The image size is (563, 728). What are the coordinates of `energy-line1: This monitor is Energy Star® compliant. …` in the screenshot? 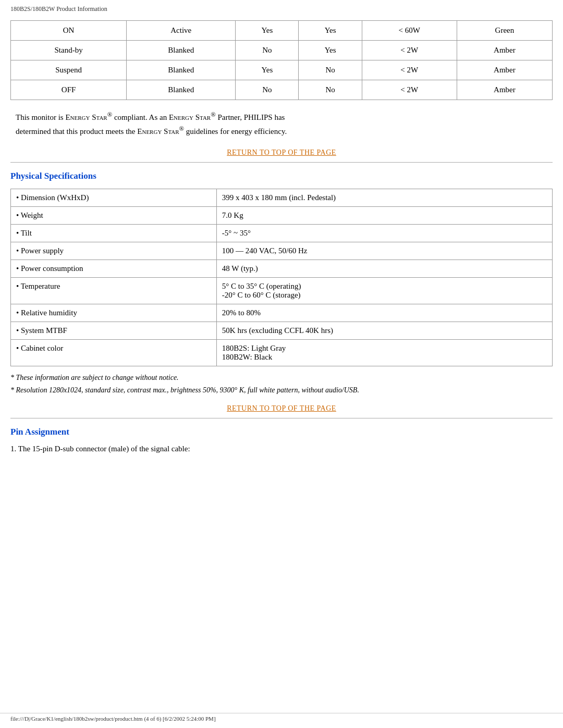 It's located at (150, 117).